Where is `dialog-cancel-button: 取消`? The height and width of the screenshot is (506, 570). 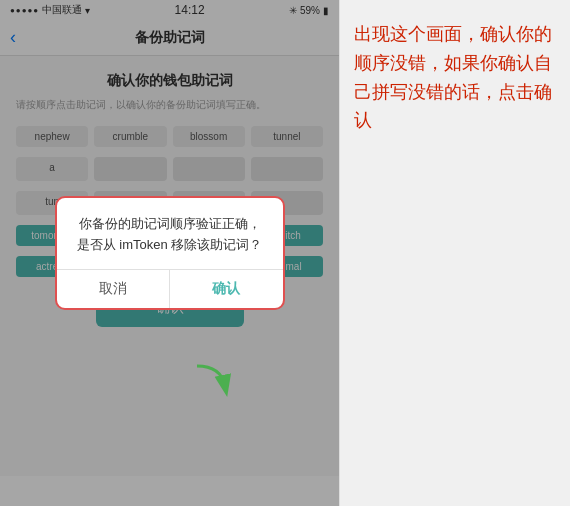
dialog-cancel-button: 取消 is located at coordinates (114, 289).